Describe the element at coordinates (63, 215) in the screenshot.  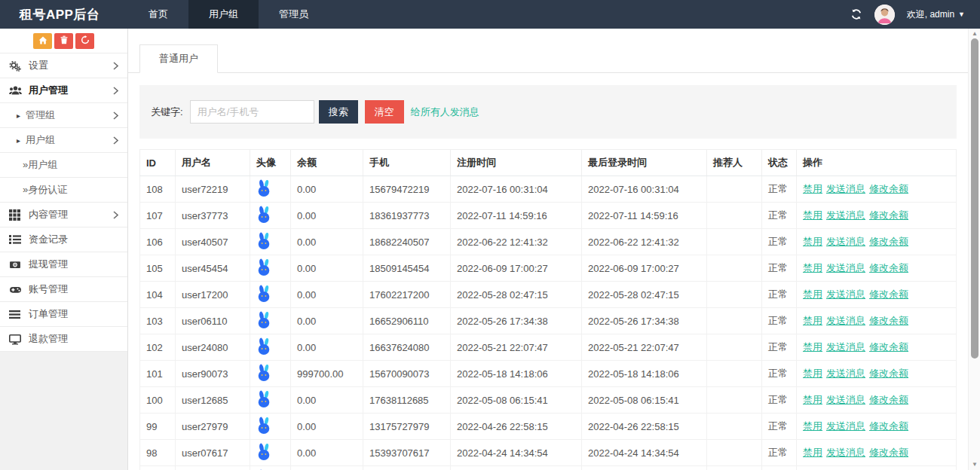
I see `sidebar-item-content-management: 内容管理` at that location.